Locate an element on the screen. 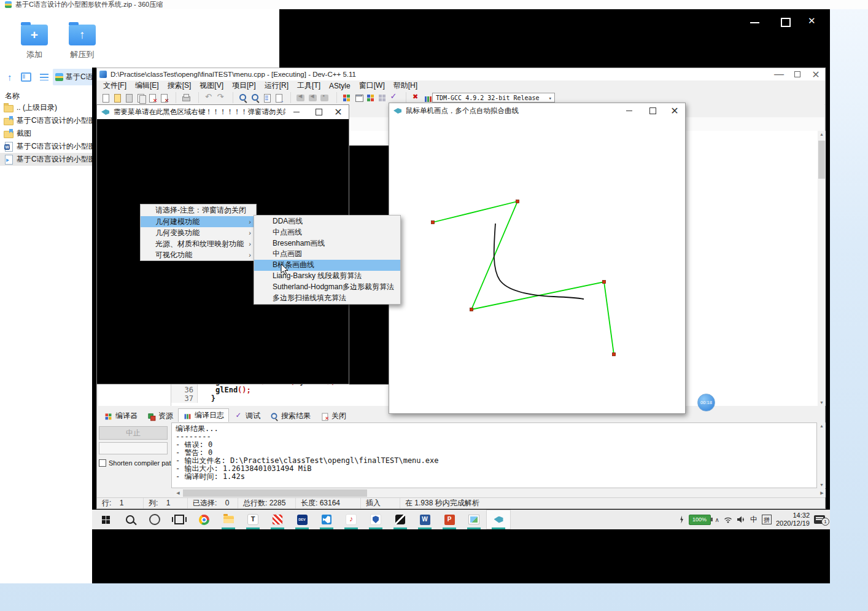 The image size is (868, 611). save-all-icon is located at coordinates (140, 98).